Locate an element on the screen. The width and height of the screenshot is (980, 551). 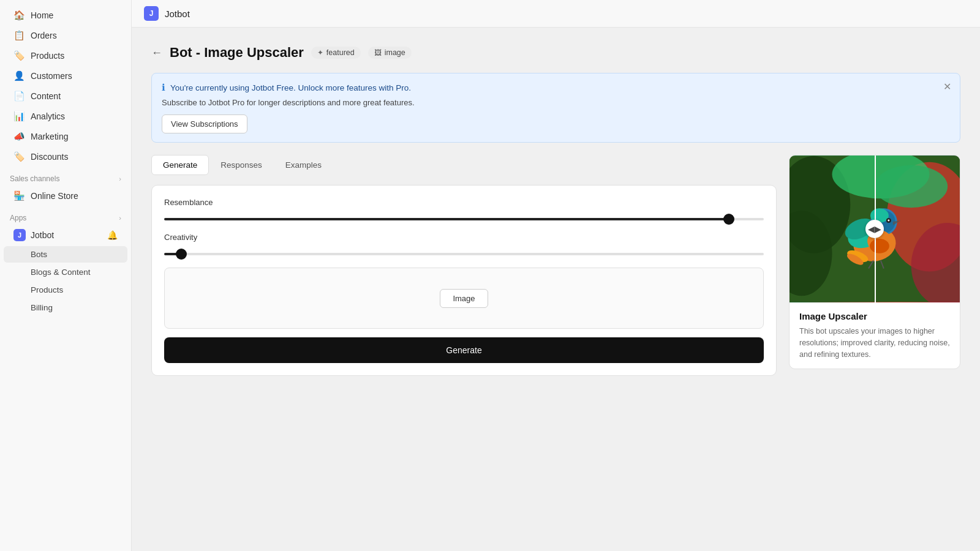
sidebar-item-label: Customers is located at coordinates (51, 76).